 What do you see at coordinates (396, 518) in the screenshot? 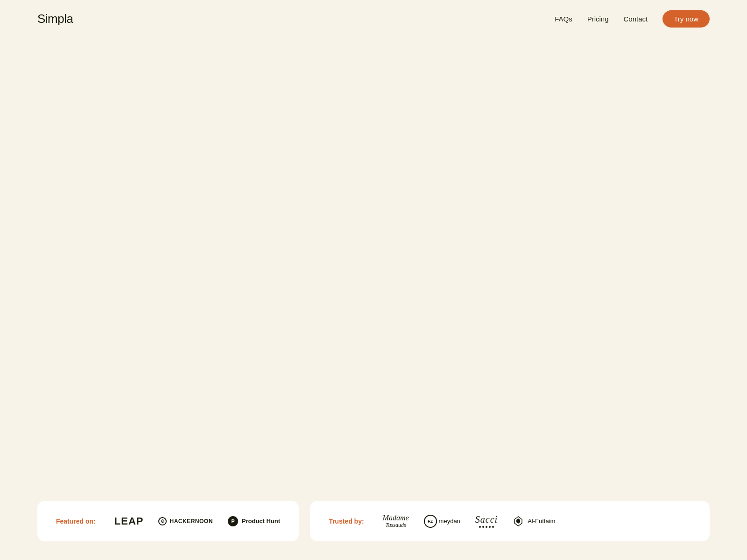
I see `madame-line1: Madame` at bounding box center [396, 518].